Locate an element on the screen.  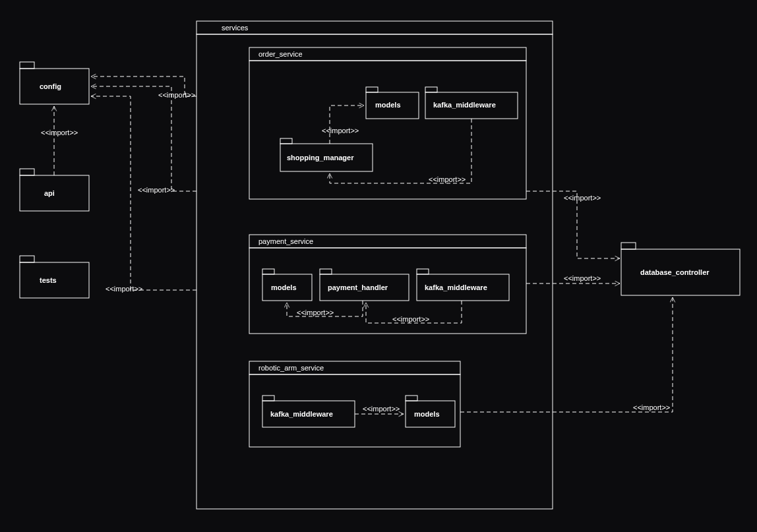
edge-payment-to-config: <<import>> is located at coordinates (144, 140).